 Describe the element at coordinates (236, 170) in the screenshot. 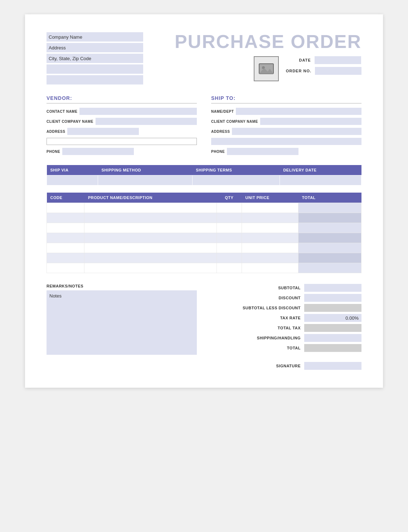

I see `shipping-terms-header: SHIPPING TERMS` at that location.